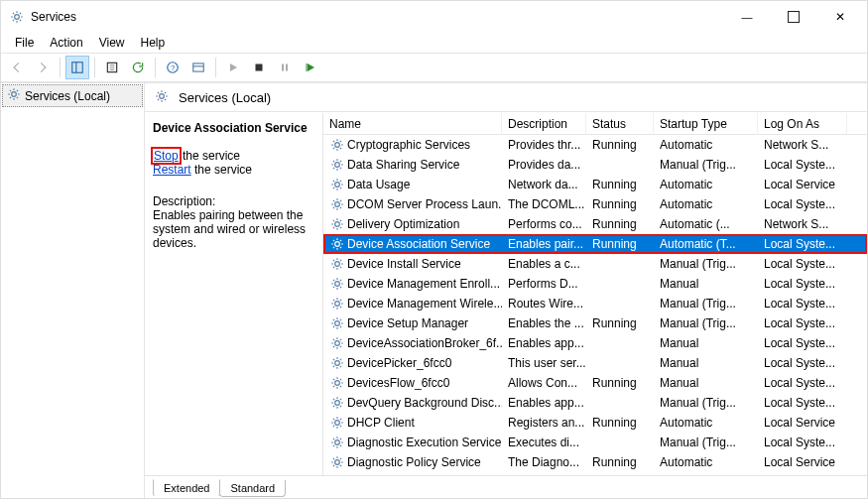 The width and height of the screenshot is (868, 499). I want to click on service-row: Data Sharing ServiceProvides da...Manual…, so click(595, 165).